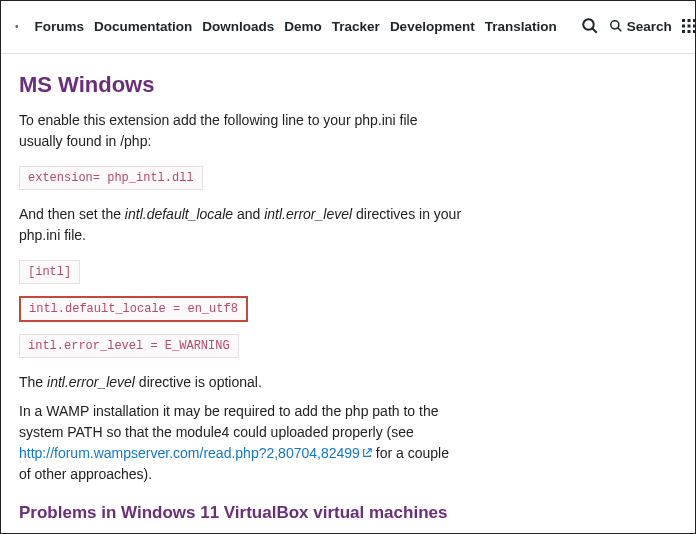 Image resolution: width=696 pixels, height=534 pixels. What do you see at coordinates (134, 309) in the screenshot?
I see `code-default-locale: intl.default_locale = en_utf8` at bounding box center [134, 309].